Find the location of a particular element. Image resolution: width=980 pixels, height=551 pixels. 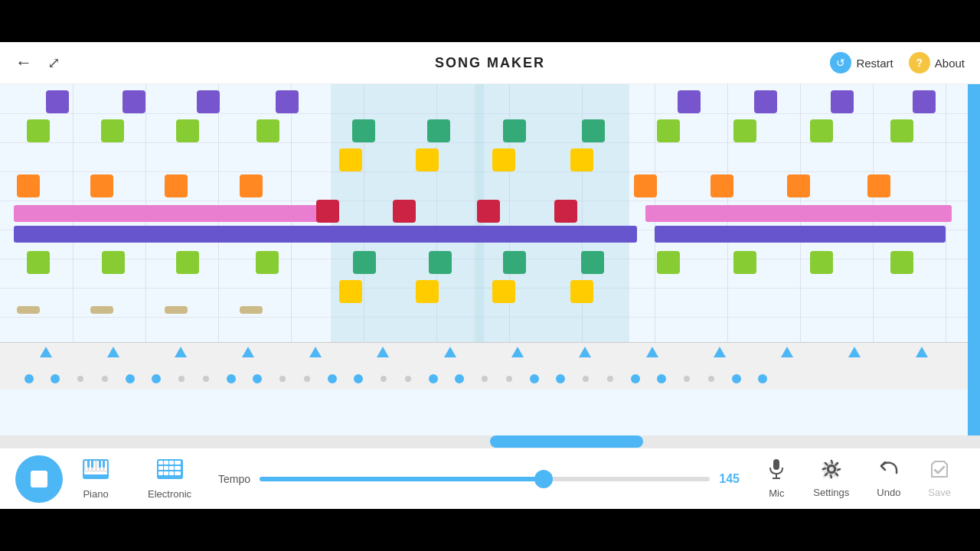

settings-button: Settings is located at coordinates (831, 479).